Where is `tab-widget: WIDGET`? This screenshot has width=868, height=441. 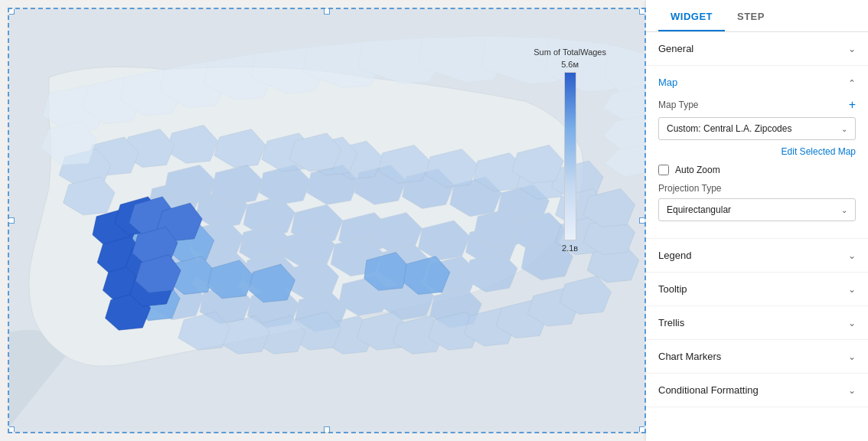
tab-widget: WIDGET is located at coordinates (692, 15).